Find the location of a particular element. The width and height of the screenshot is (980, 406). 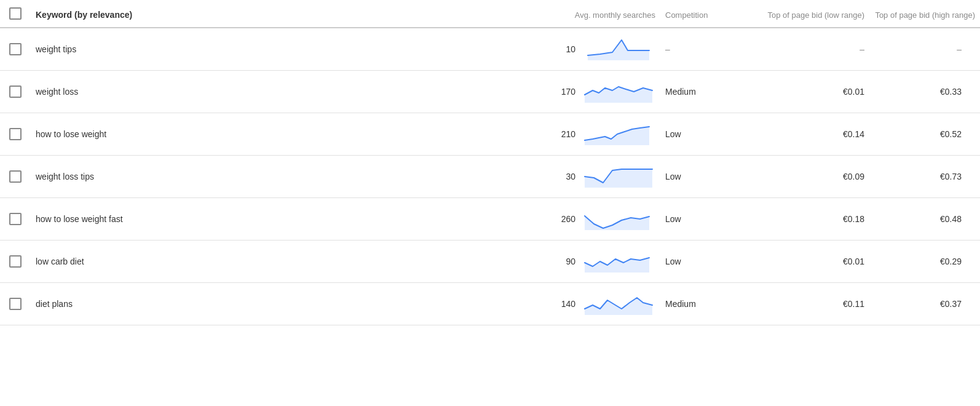

bid-low-cell: €0.09 is located at coordinates (802, 177).